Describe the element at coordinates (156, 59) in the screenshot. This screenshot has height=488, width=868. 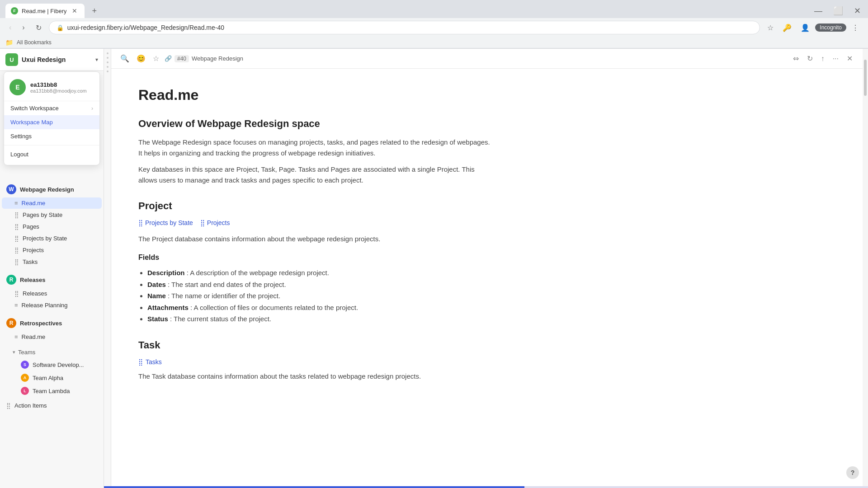
I see `doc-star-icon: ☆` at that location.